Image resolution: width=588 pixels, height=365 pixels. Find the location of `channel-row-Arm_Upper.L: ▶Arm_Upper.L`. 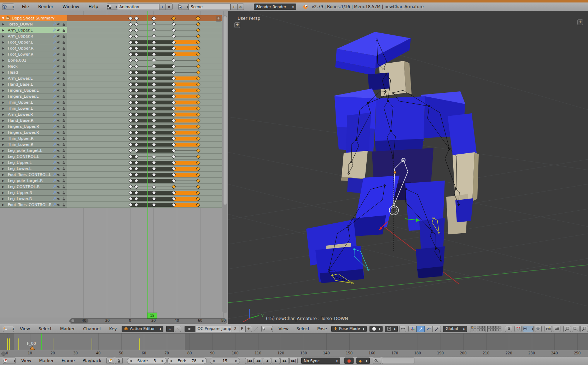

channel-row-Arm_Upper.L: ▶Arm_Upper.L is located at coordinates (34, 30).